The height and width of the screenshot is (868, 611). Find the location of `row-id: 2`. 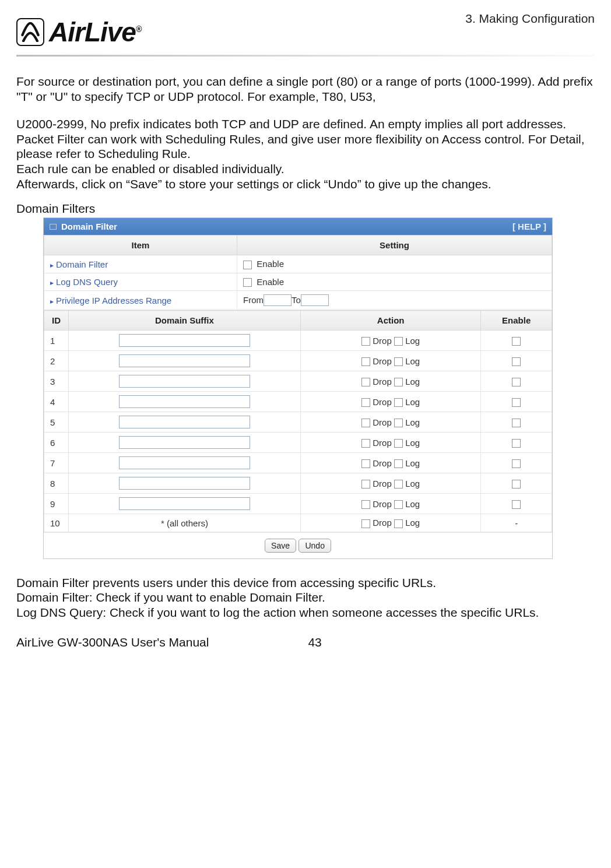

row-id: 2 is located at coordinates (57, 361).